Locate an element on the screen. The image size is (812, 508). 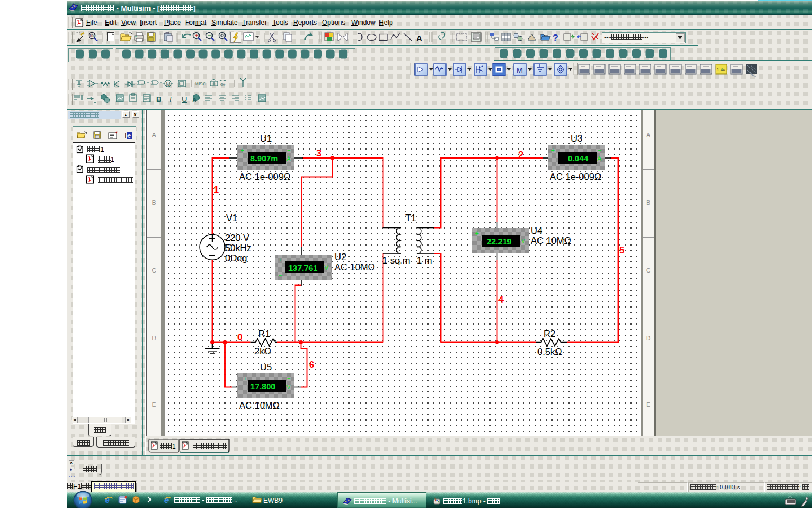
svg-text: 8.907m is located at coordinates (264, 159).